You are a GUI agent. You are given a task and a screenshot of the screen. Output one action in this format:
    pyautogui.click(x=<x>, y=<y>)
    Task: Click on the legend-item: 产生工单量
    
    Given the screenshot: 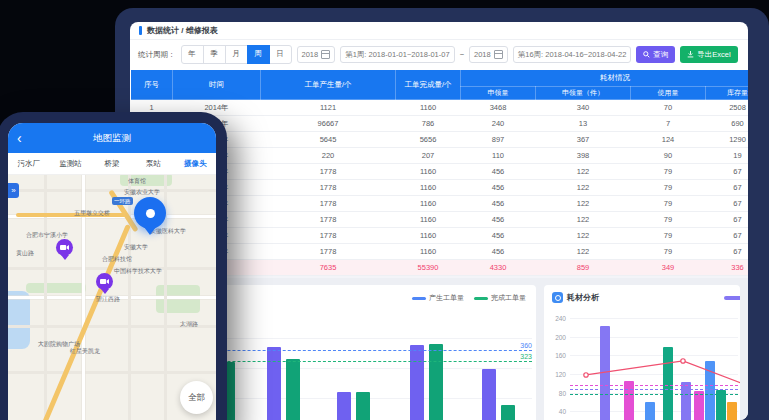 What is the action you would take?
    pyautogui.click(x=438, y=298)
    